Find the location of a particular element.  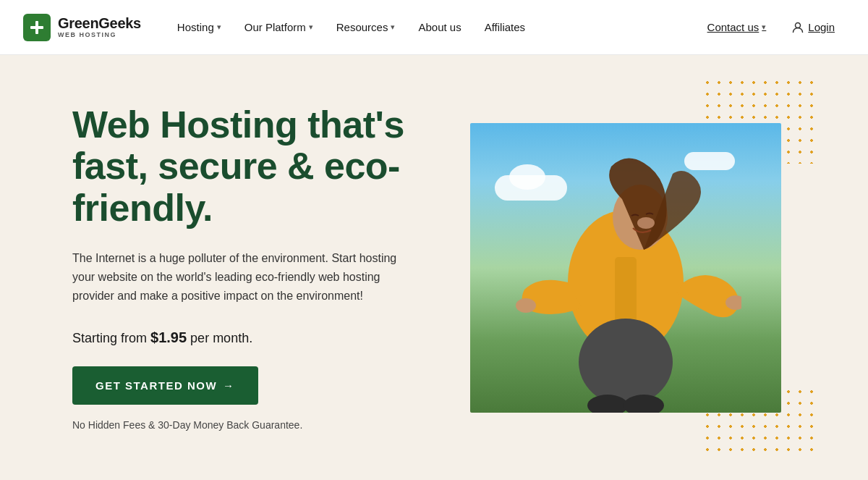

nav-item-affiliates: Affiliates is located at coordinates (505, 28).